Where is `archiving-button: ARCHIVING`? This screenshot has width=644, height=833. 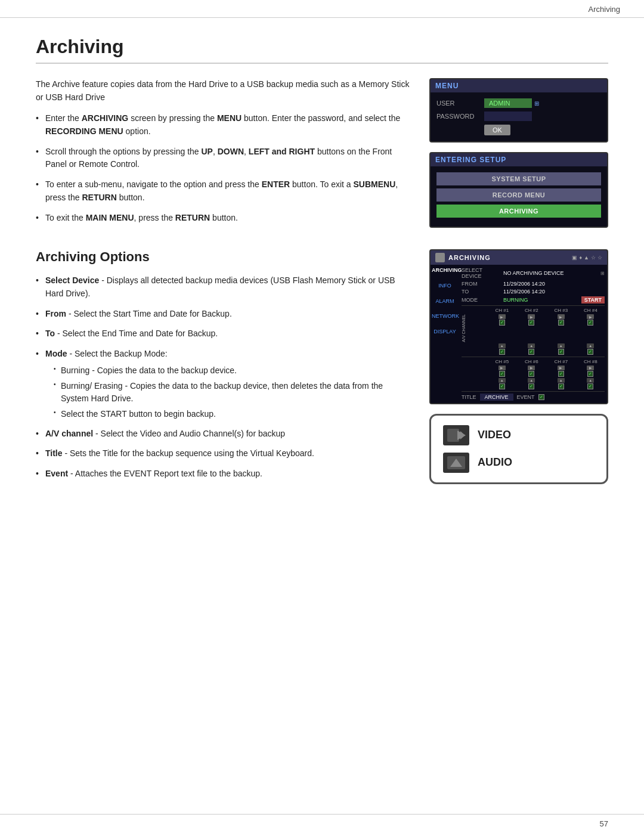
archiving-button: ARCHIVING is located at coordinates (519, 211).